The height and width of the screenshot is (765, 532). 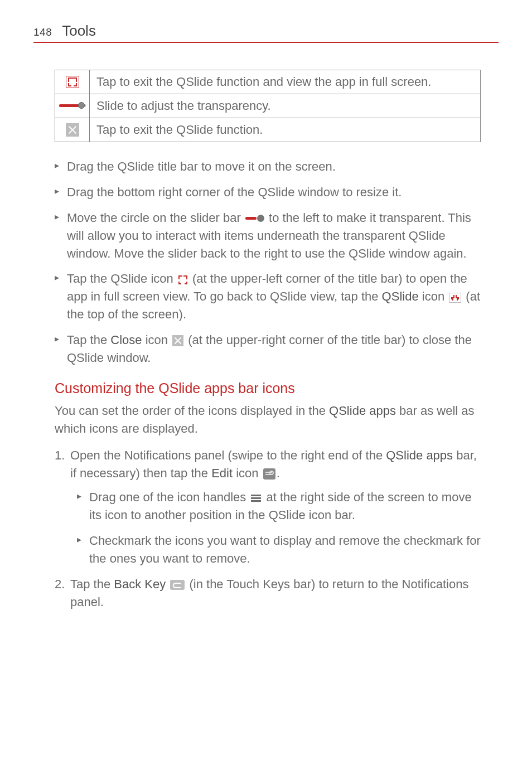 I want to click on text: Move the circle on the slider bar, so click(x=156, y=217).